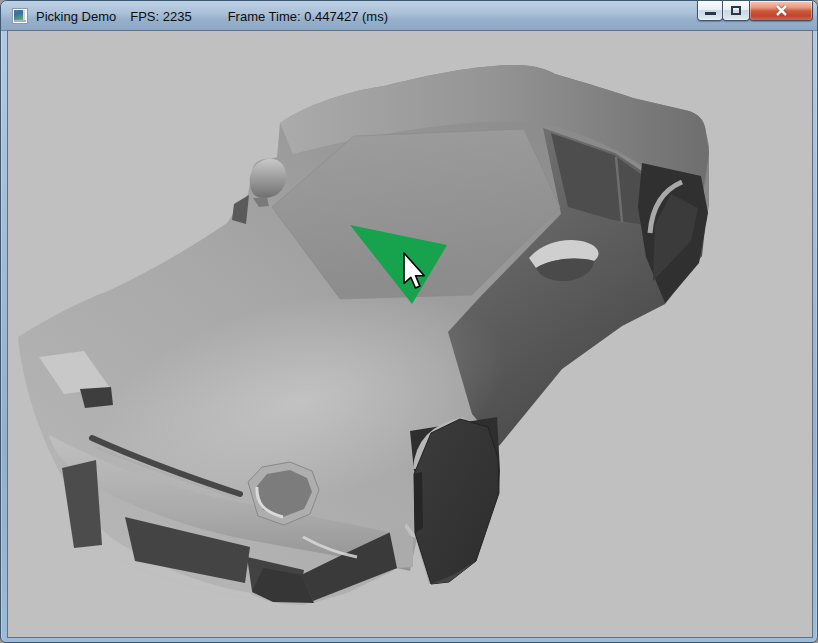 The width and height of the screenshot is (818, 643). I want to click on maximize-button, so click(736, 11).